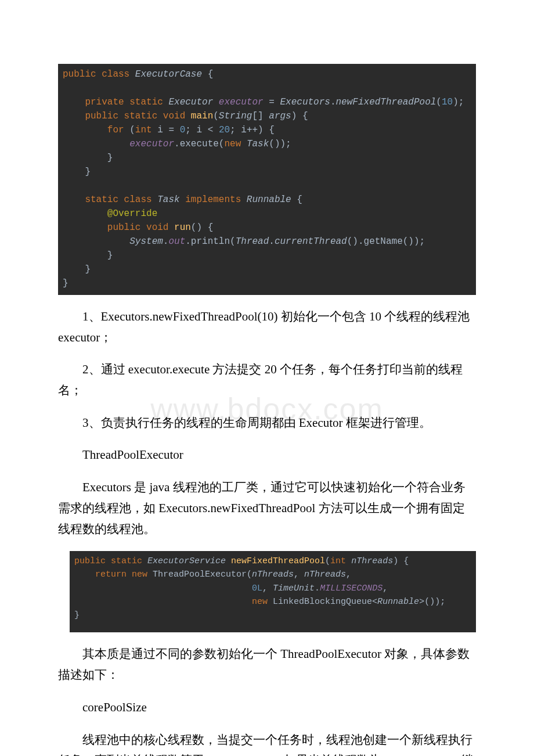 The height and width of the screenshot is (756, 534). I want to click on paragraph-2: 2、通过 executor.execute 方法提交 20 个任务，每个任务打印…, so click(267, 380).